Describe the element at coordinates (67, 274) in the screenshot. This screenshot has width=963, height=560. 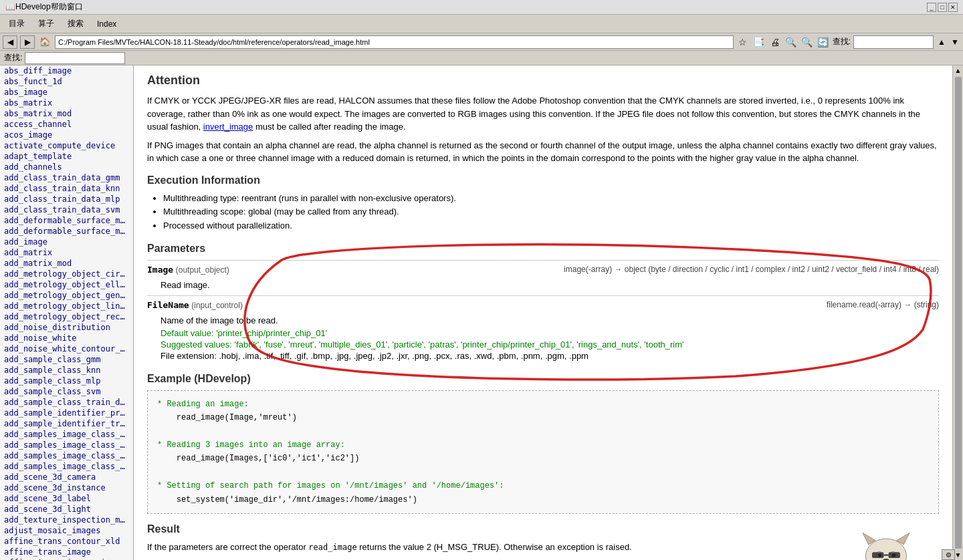
I see `sidebar-item: add_metrology_object_circle_r` at that location.